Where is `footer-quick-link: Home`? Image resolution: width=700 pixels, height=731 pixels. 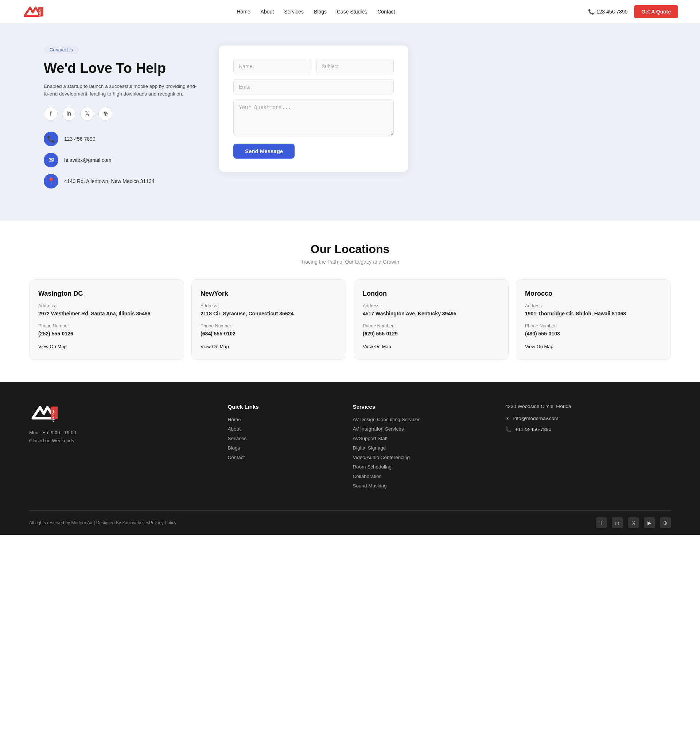
footer-quick-link: Home is located at coordinates (234, 419).